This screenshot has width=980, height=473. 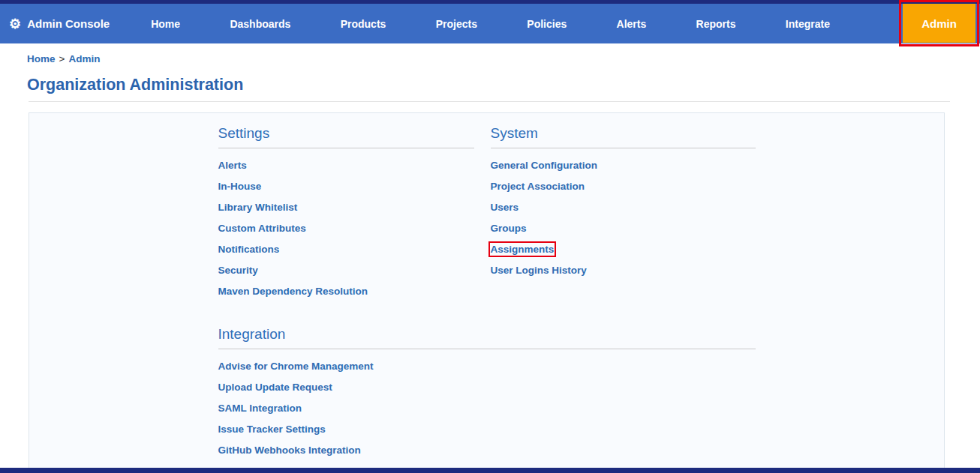 I want to click on link-security: Security, so click(x=239, y=270).